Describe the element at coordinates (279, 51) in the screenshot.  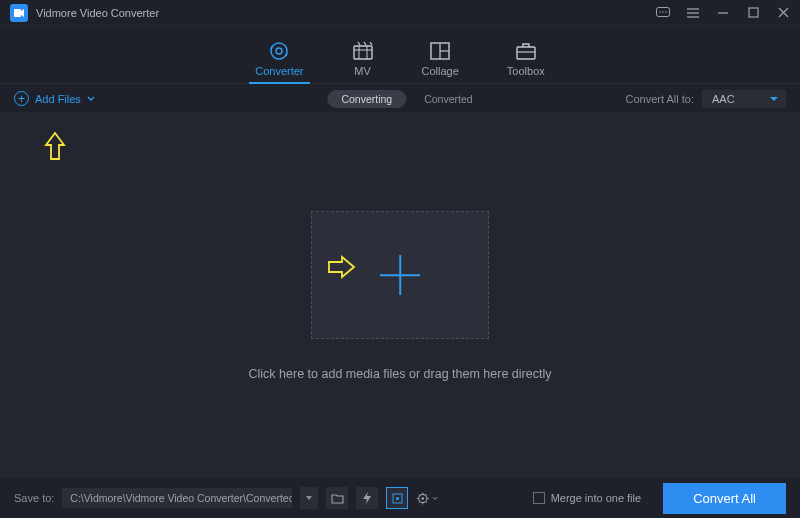
I see `converter-icon` at that location.